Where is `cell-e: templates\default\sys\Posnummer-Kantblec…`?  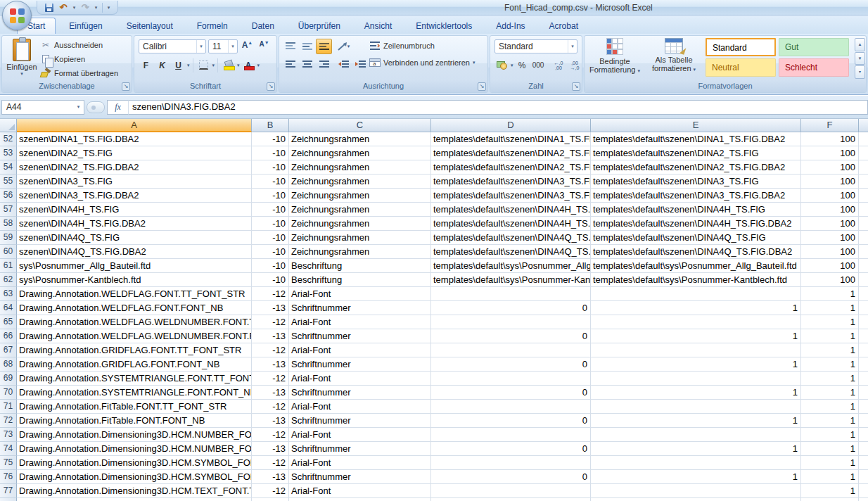
cell-e: templates\default\sys\Posnummer-Kantblec… is located at coordinates (696, 280).